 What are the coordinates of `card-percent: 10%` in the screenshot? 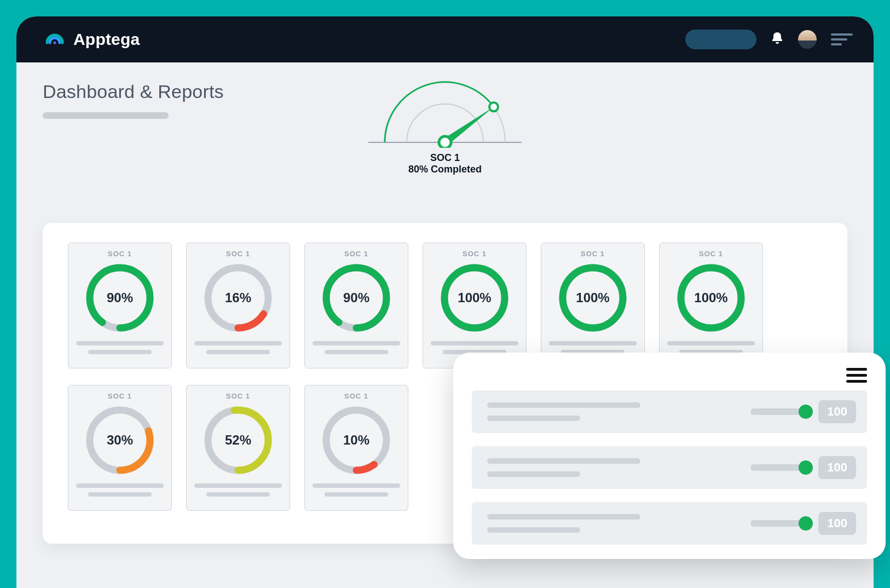 It's located at (356, 440).